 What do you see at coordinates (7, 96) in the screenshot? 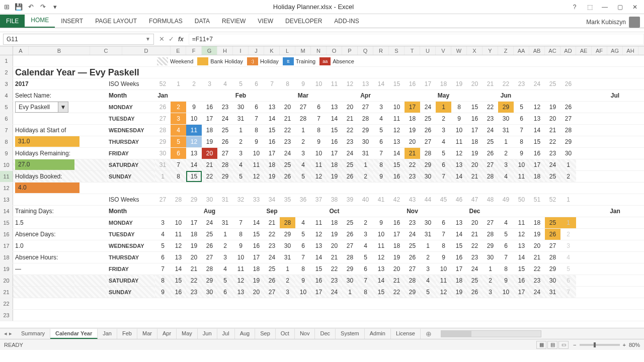
I see `row-header: 4` at bounding box center [7, 96].